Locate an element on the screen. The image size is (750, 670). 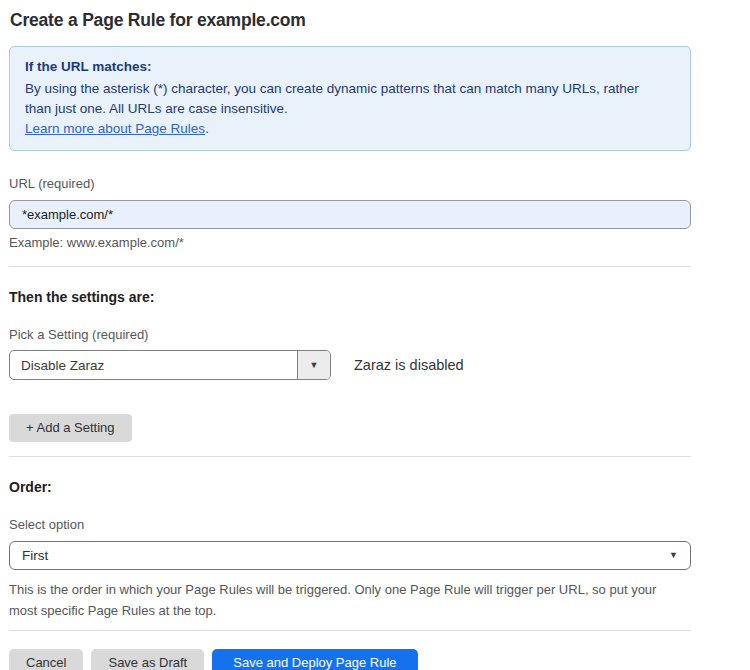
pick-setting-label: Pick a Setting (required) is located at coordinates (350, 334).